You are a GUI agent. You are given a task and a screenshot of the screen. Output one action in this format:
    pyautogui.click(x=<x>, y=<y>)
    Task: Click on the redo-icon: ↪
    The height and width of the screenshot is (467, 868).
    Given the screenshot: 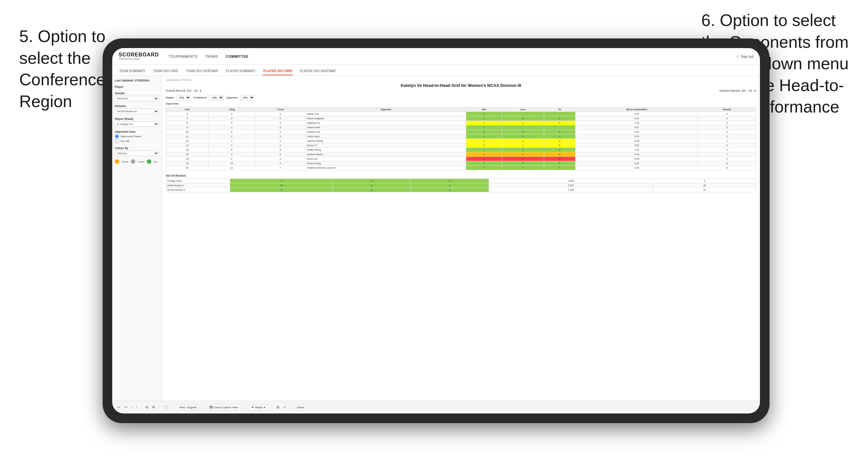 What is the action you would take?
    pyautogui.click(x=125, y=407)
    